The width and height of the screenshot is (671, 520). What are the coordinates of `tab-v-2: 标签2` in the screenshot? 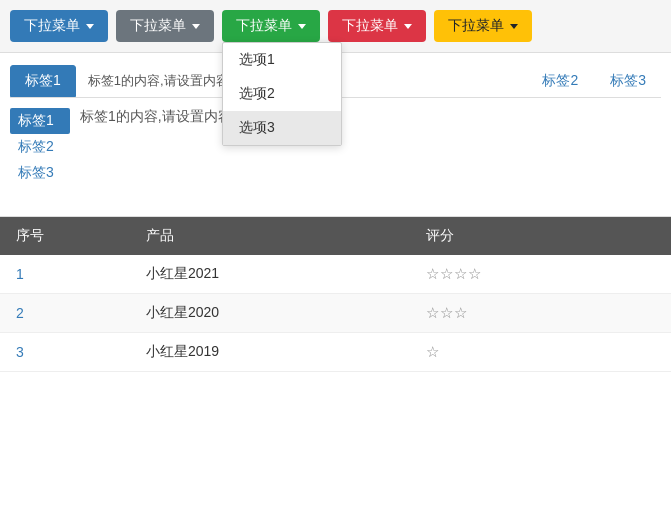 It's located at (40, 147).